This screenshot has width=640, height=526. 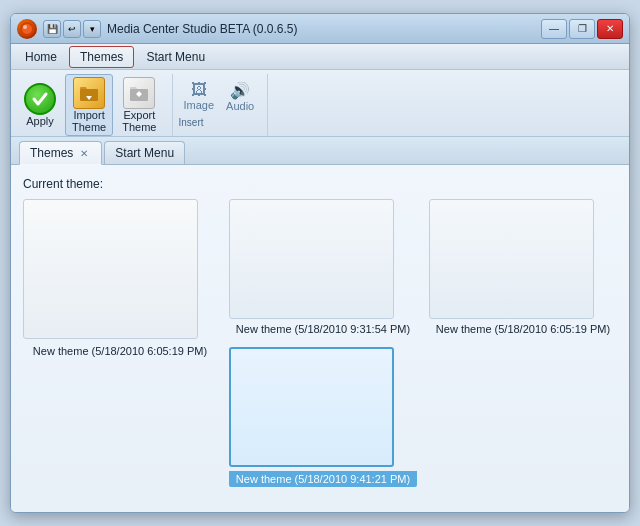 I want to click on export-theme-label: ExportTheme, so click(x=139, y=121).